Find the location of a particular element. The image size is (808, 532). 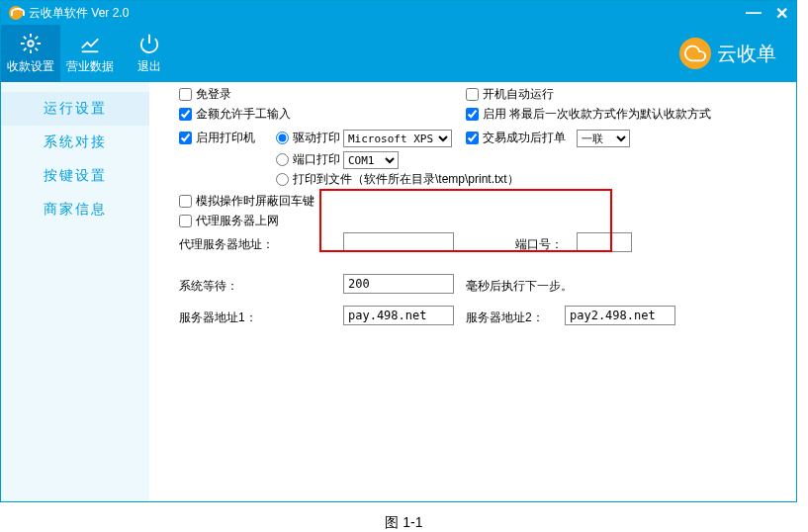

checkbox-free-login: 免登录 is located at coordinates (206, 95).